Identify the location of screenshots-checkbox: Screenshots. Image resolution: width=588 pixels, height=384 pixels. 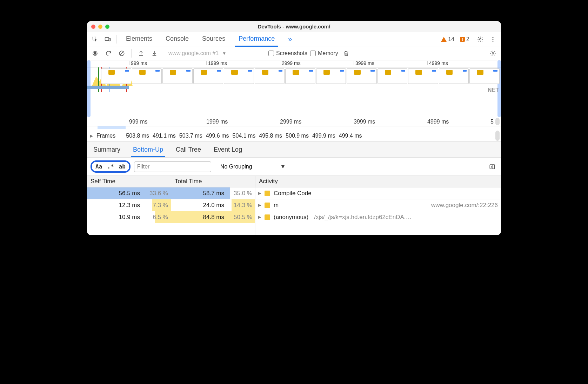
(288, 53).